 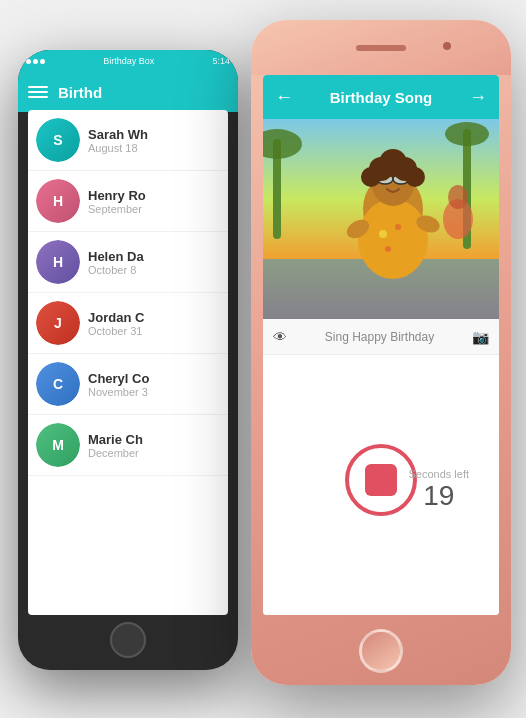 I want to click on record-stop-icon, so click(x=381, y=480).